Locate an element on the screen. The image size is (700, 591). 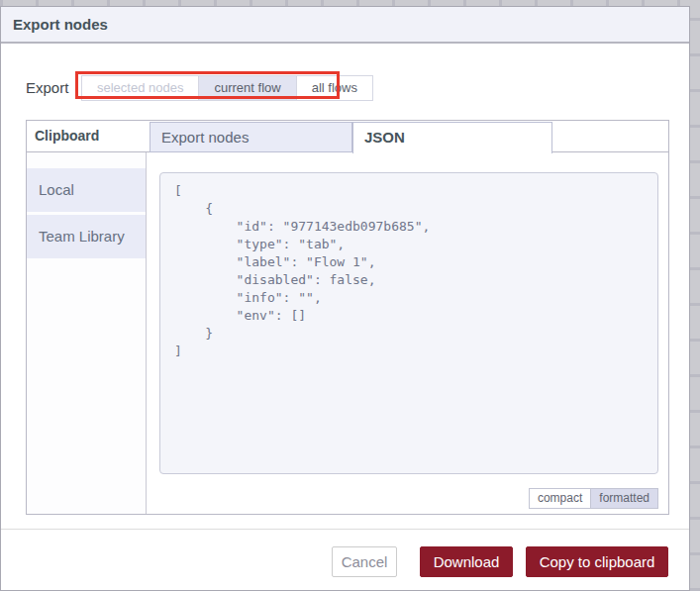
export-scope-group: selected nodes current flow all flows is located at coordinates (228, 88).